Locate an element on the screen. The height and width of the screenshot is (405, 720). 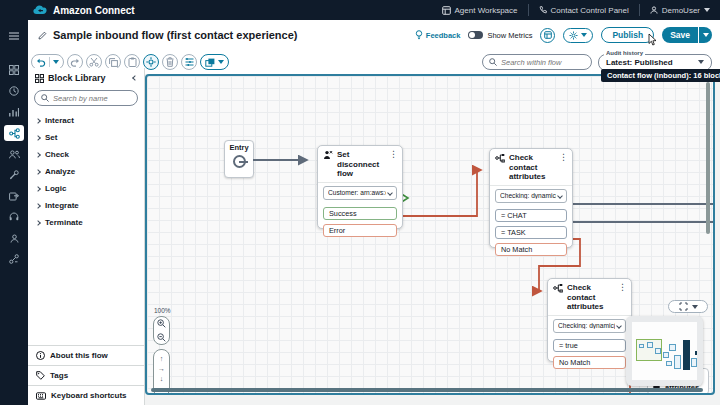
block-title: Check contact attributes is located at coordinates (590, 298).